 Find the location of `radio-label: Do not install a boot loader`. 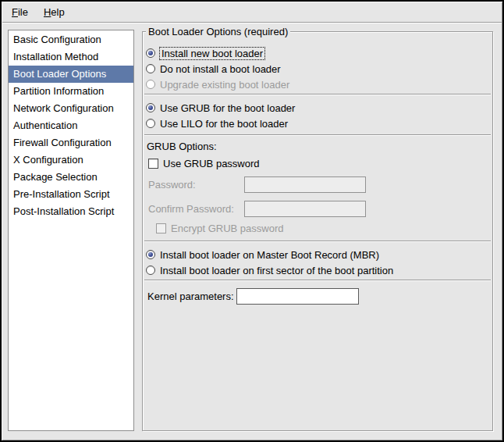

radio-label: Do not install a boot loader is located at coordinates (220, 69).